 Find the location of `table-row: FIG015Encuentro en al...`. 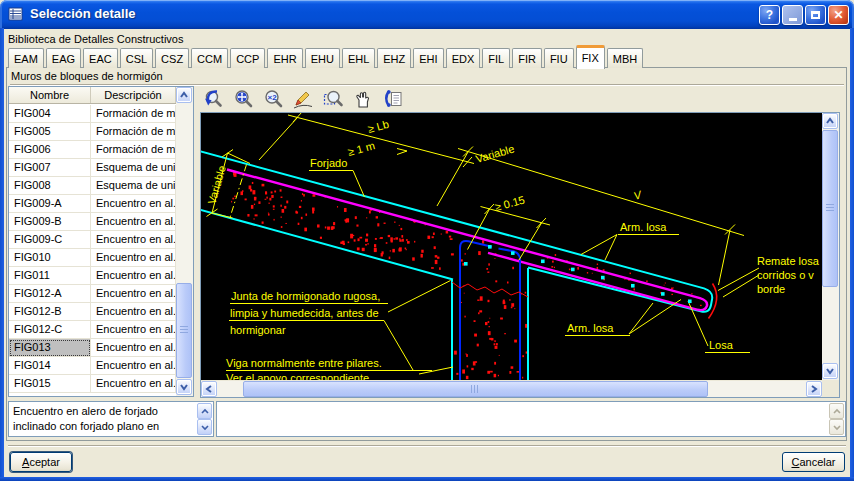

table-row: FIG015Encuentro en al... is located at coordinates (92, 384).